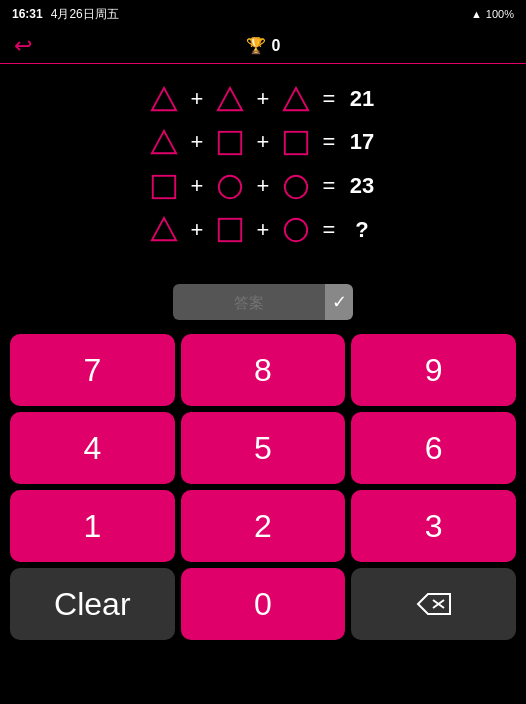 Image resolution: width=526 pixels, height=704 pixels. What do you see at coordinates (263, 186) in the screenshot?
I see `puzzle-row-3: + + = 23` at bounding box center [263, 186].